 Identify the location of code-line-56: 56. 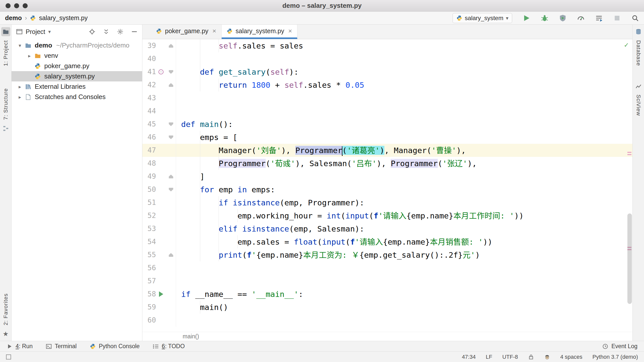
(387, 268).